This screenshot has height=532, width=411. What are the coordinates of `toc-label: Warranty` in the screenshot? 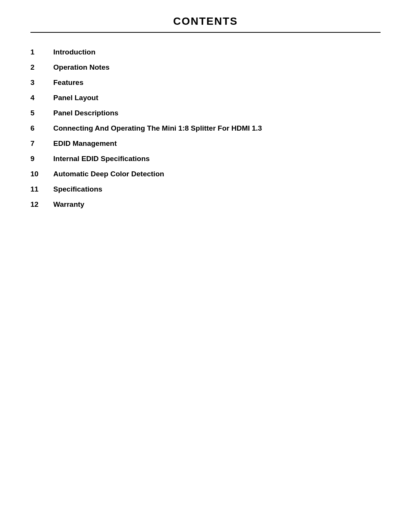 It's located at (69, 204).